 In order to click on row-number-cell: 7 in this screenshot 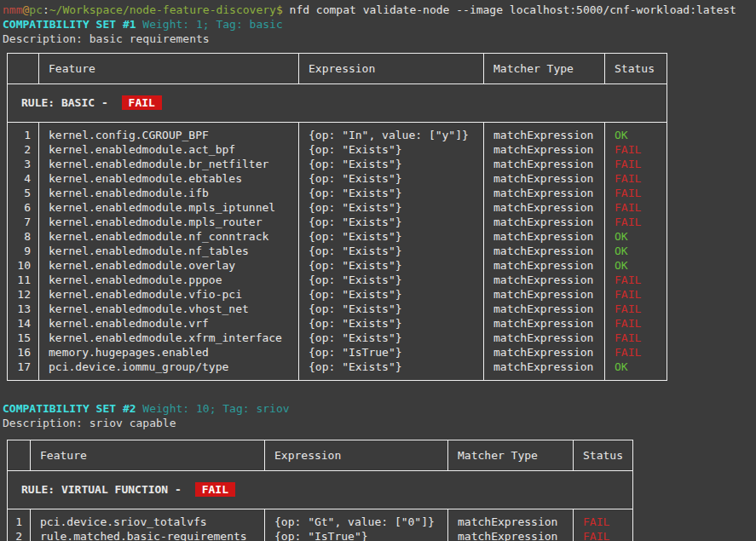, I will do `click(24, 222)`.